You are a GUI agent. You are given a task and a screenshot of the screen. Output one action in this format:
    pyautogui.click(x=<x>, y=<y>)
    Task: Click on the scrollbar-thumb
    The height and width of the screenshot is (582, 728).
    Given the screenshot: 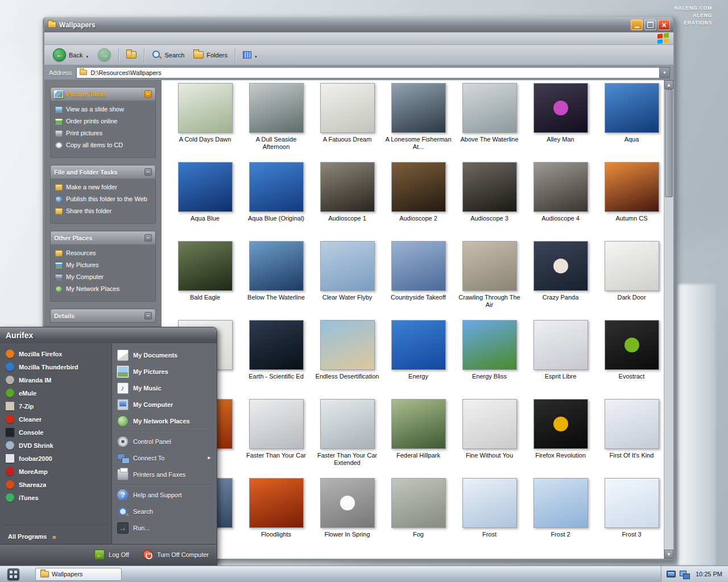 What is the action you would take?
    pyautogui.click(x=669, y=143)
    